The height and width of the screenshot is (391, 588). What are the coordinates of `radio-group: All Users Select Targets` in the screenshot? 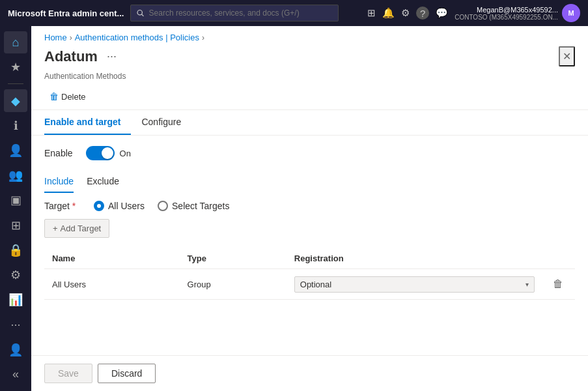 It's located at (161, 206).